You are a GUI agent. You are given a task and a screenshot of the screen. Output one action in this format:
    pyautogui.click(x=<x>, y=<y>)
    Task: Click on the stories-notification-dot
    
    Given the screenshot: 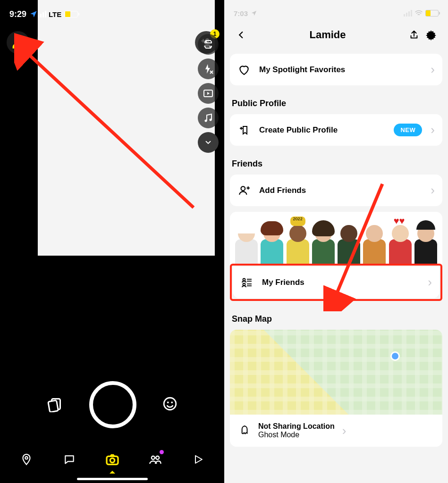 What is the action you would take?
    pyautogui.click(x=161, y=452)
    